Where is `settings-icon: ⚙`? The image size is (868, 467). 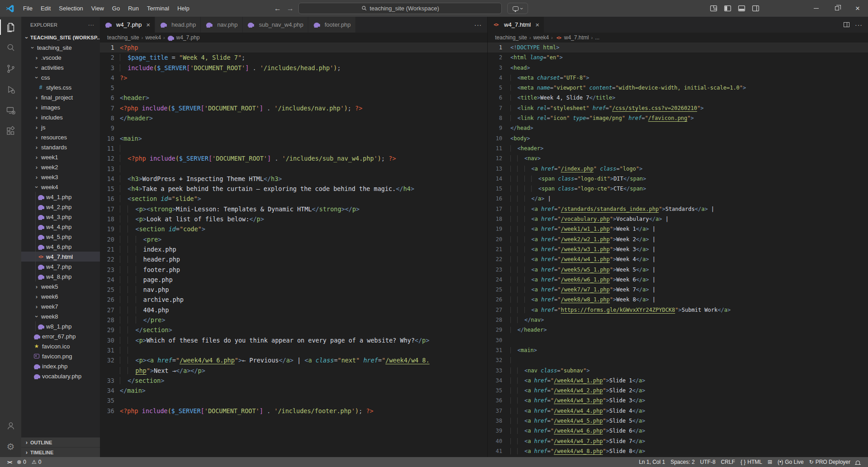 settings-icon: ⚙ is located at coordinates (11, 447).